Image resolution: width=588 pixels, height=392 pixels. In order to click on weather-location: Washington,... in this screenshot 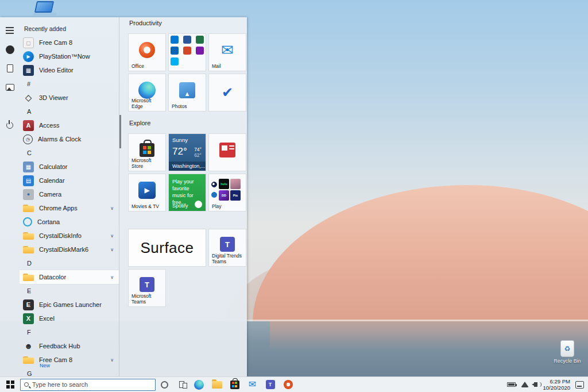, I will do `click(187, 166)`.